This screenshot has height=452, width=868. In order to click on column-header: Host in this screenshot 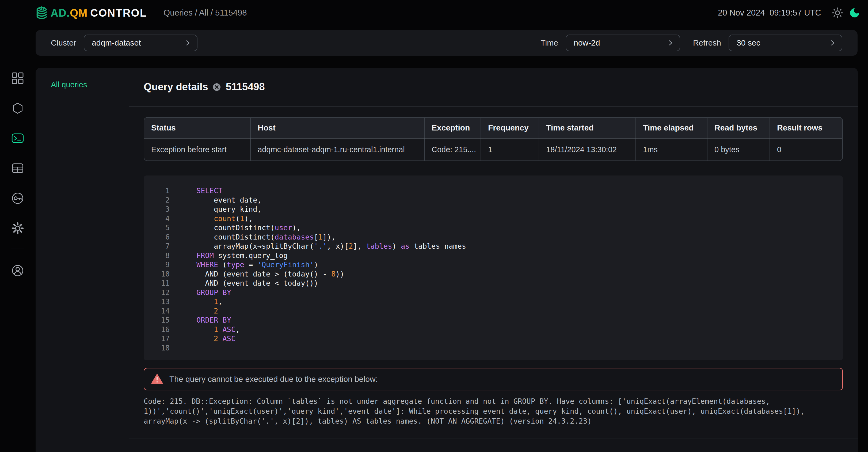, I will do `click(337, 128)`.